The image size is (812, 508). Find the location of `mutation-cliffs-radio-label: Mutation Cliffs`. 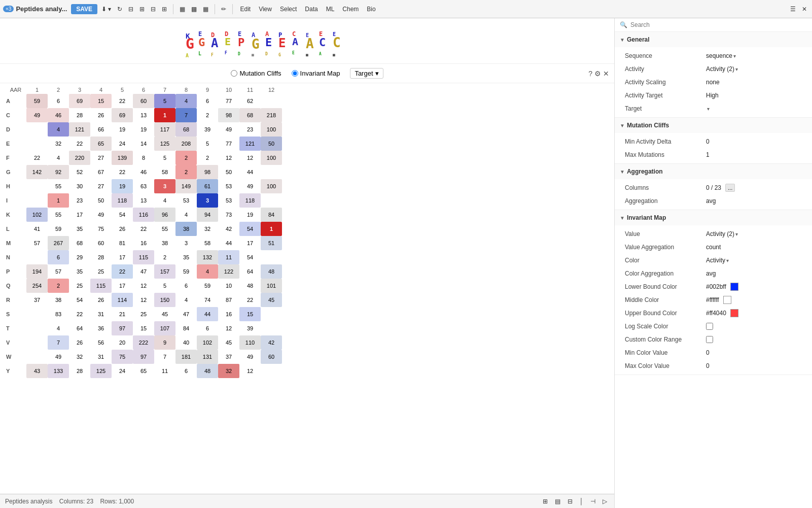

mutation-cliffs-radio-label: Mutation Cliffs is located at coordinates (256, 73).